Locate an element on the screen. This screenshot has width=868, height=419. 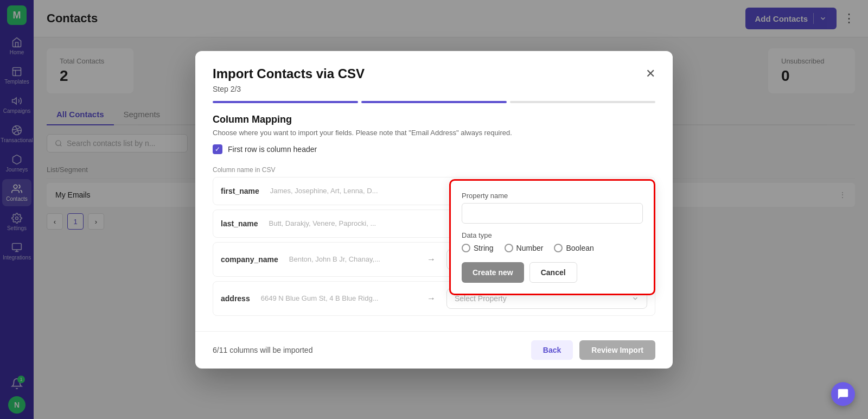
checkbox-label: First row is column header is located at coordinates (272, 149).